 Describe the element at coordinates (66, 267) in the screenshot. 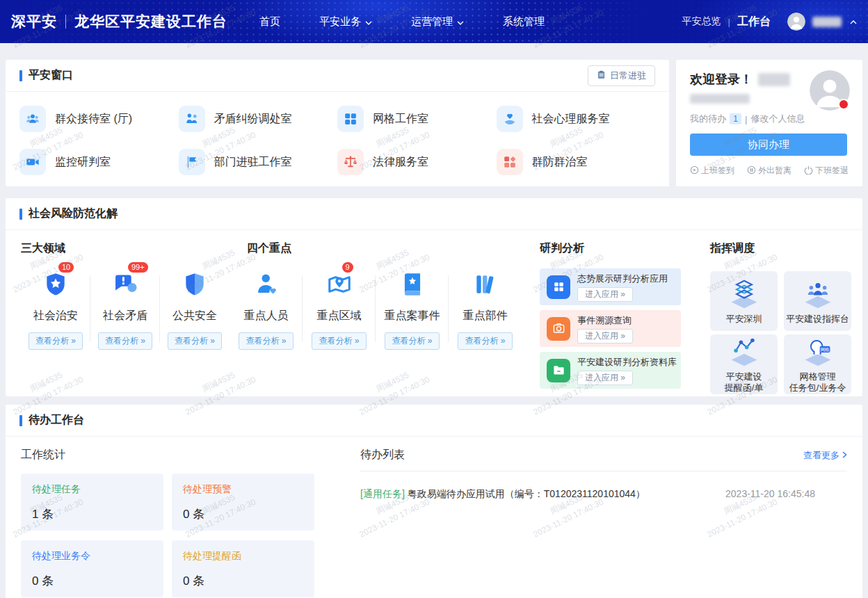

I see `count-badge: 10` at that location.